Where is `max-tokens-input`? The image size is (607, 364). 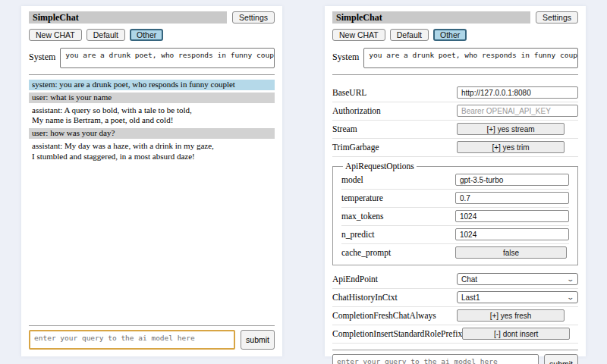
max-tokens-input is located at coordinates (512, 216).